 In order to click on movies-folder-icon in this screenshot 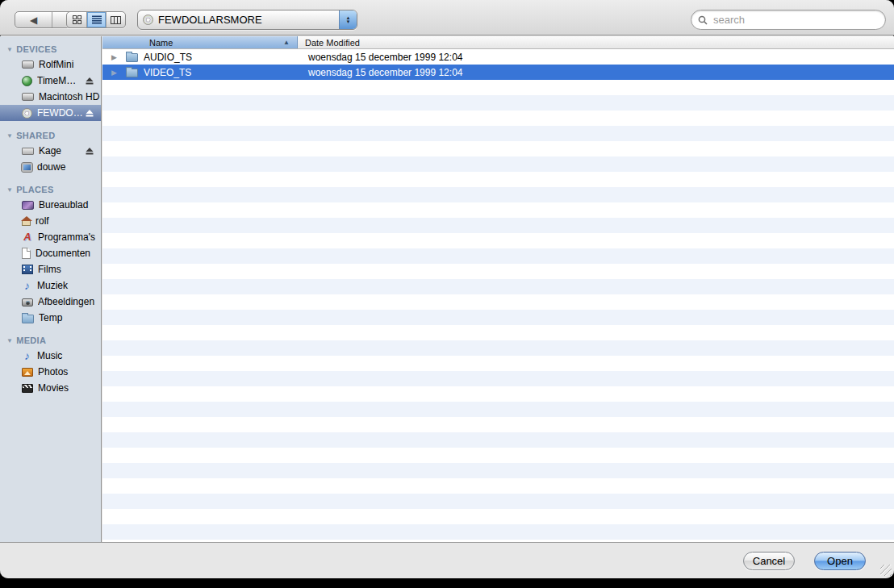, I will do `click(27, 269)`.